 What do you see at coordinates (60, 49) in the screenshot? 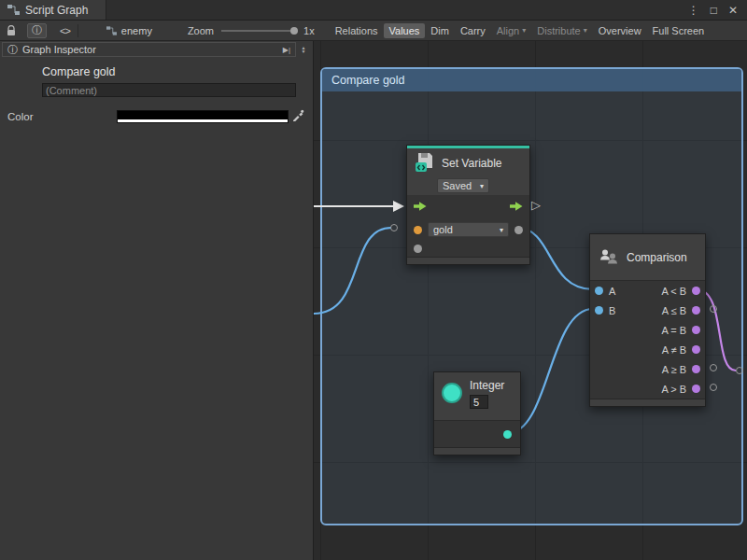
I see `inspector-header-title: Graph Inspector` at bounding box center [60, 49].